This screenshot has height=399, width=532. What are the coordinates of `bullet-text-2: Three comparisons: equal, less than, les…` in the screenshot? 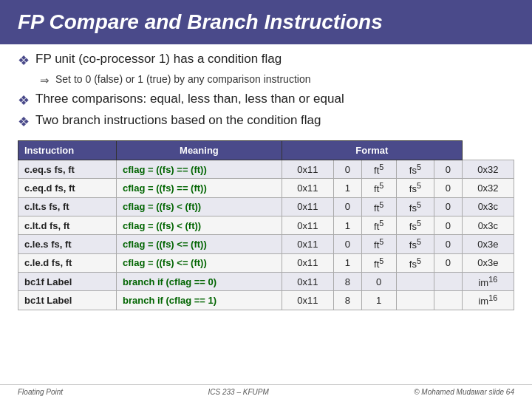 It's located at (190, 99).